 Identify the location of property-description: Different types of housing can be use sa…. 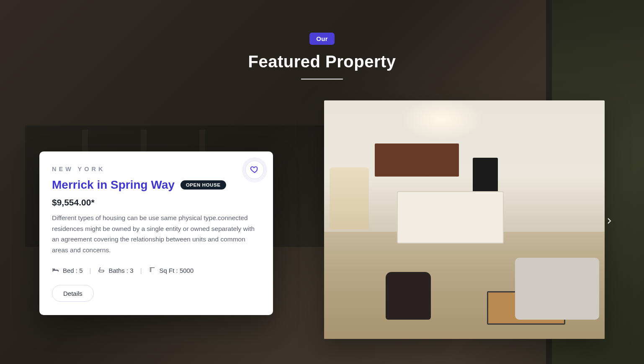
(156, 234).